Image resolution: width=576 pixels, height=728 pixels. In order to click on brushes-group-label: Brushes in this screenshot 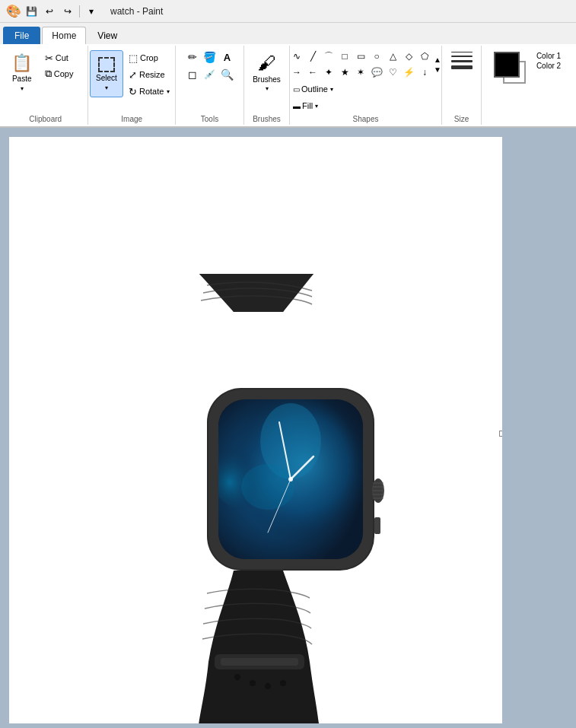, I will do `click(266, 120)`.